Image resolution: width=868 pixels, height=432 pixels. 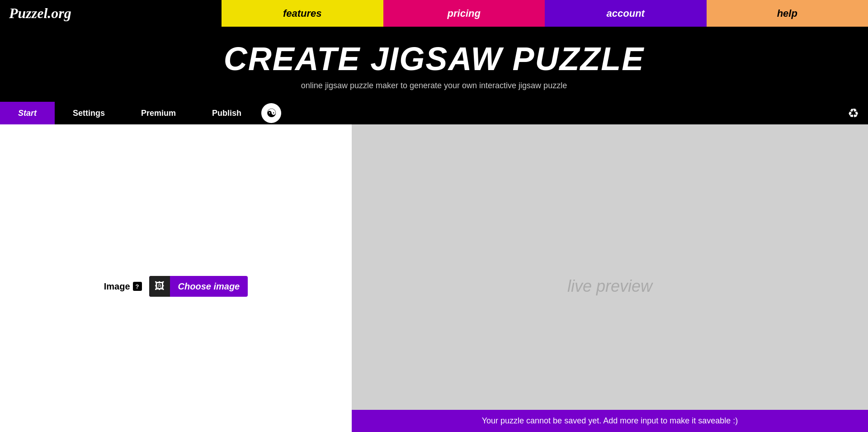 What do you see at coordinates (160, 286) in the screenshot?
I see `image-upload-icon: 🖼` at bounding box center [160, 286].